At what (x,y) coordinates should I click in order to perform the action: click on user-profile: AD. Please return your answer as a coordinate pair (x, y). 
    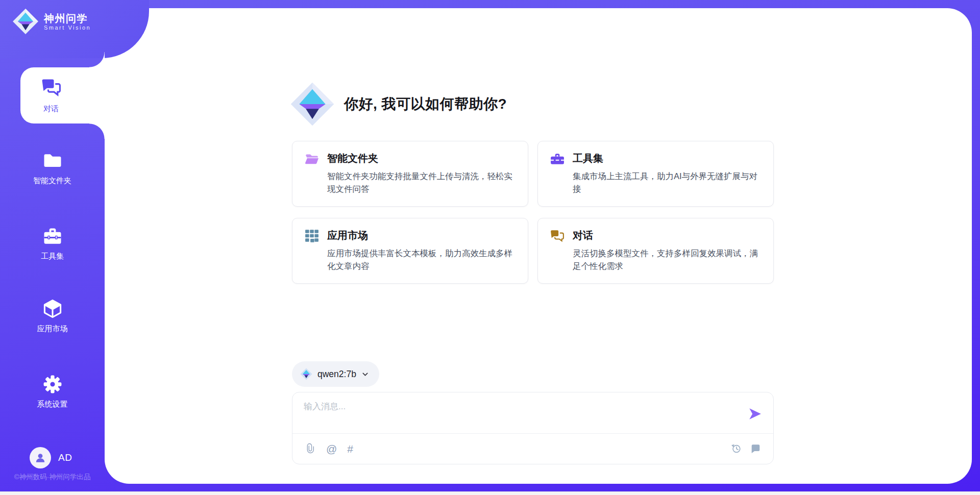
    Looking at the image, I should click on (51, 458).